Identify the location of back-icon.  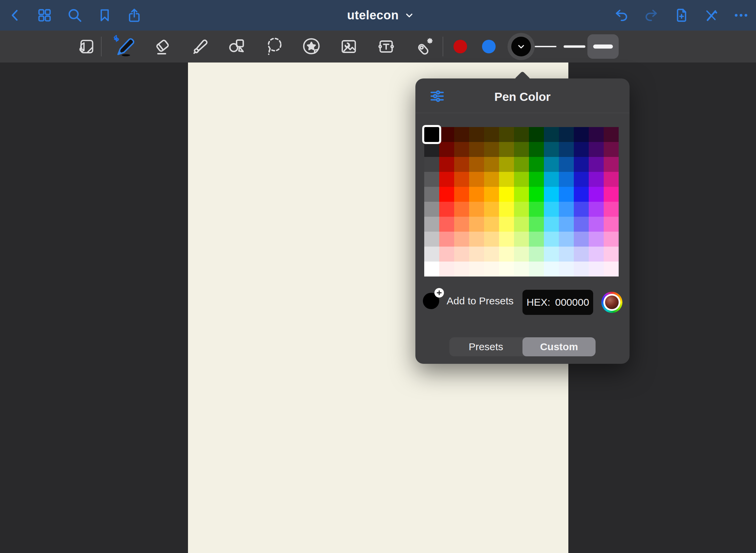
(15, 15).